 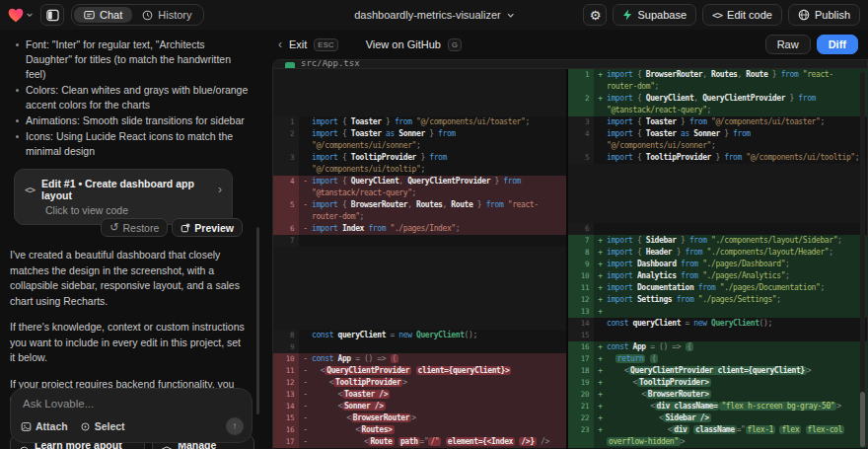 I want to click on diff-line: 15- <BrowserRouter>, so click(x=420, y=418).